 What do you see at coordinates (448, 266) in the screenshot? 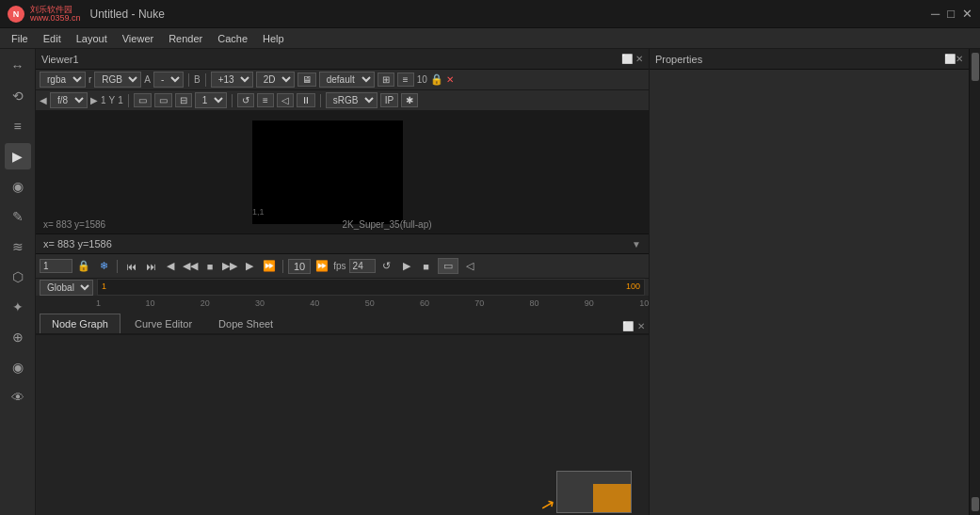
I see `tl-extra-btn: ▭` at bounding box center [448, 266].